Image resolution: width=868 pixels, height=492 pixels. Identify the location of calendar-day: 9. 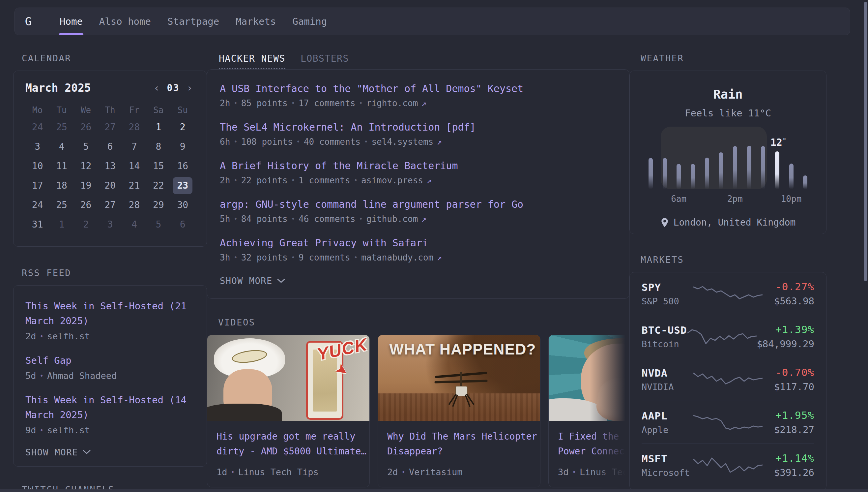
(183, 147).